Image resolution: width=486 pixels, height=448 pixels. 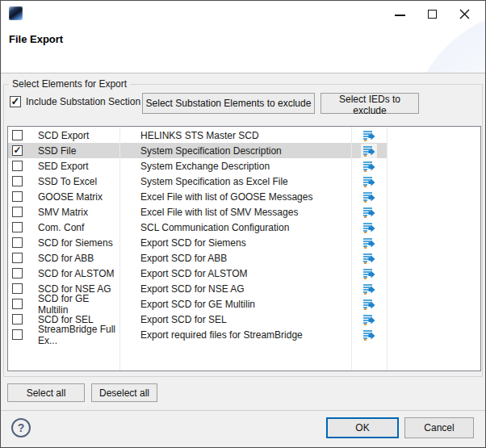 I want to click on close-icon, so click(x=465, y=15).